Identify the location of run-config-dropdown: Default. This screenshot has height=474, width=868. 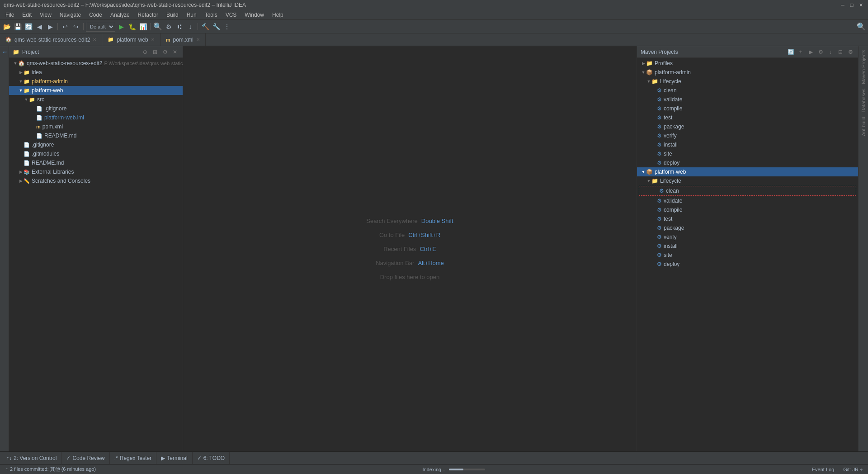
(100, 27).